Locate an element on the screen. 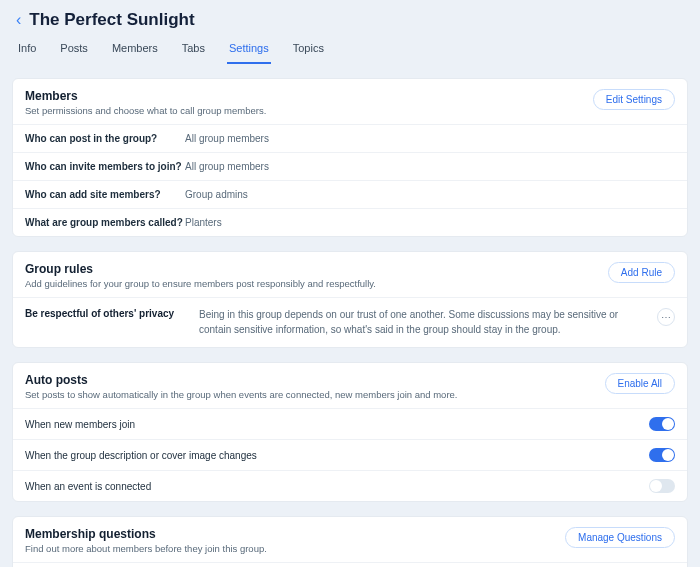  tab-settings: Settings is located at coordinates (249, 53).